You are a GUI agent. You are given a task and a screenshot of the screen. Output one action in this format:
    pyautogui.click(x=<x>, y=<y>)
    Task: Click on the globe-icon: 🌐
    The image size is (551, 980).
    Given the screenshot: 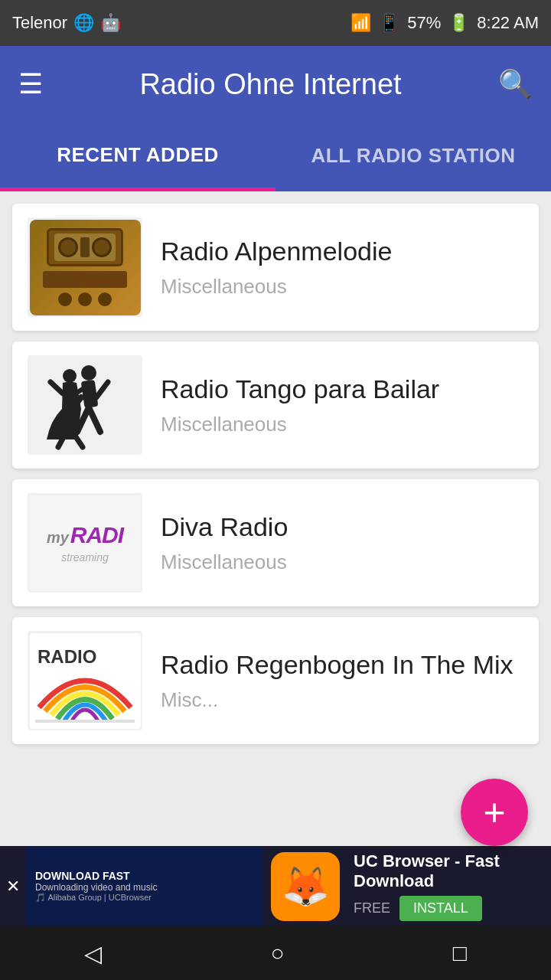 What is the action you would take?
    pyautogui.click(x=84, y=23)
    